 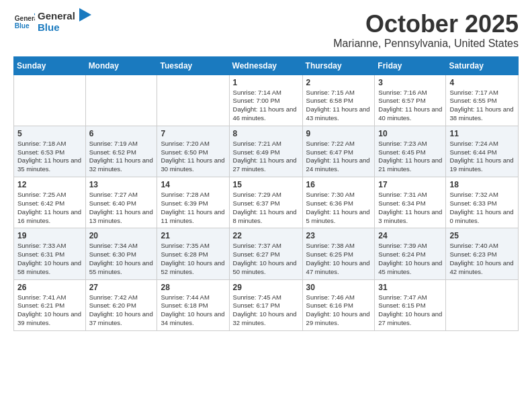 What do you see at coordinates (410, 106) in the screenshot?
I see `day-info: Sunrise: 7:16 AMSunset: 6:57 PMDaylight:…` at bounding box center [410, 106].